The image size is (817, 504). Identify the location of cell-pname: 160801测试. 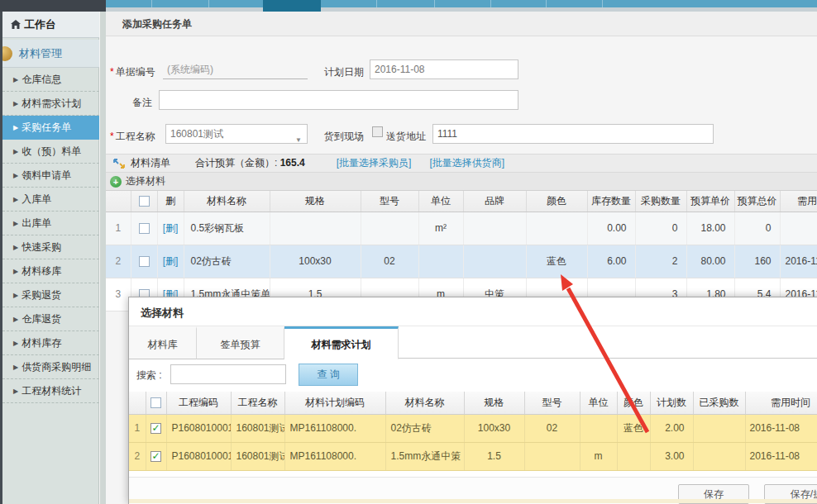
(258, 456).